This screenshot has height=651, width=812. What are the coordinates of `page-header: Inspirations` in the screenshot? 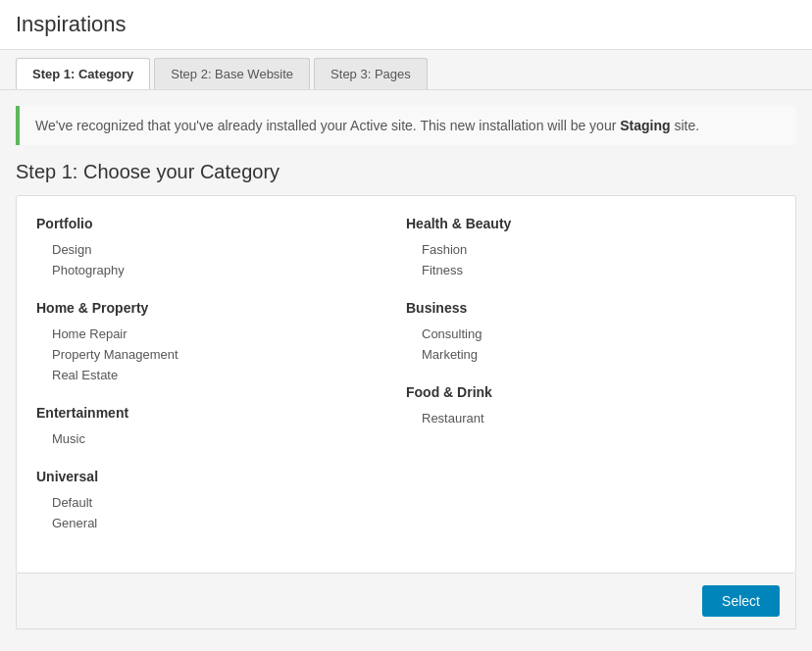 It's located at (406, 25).